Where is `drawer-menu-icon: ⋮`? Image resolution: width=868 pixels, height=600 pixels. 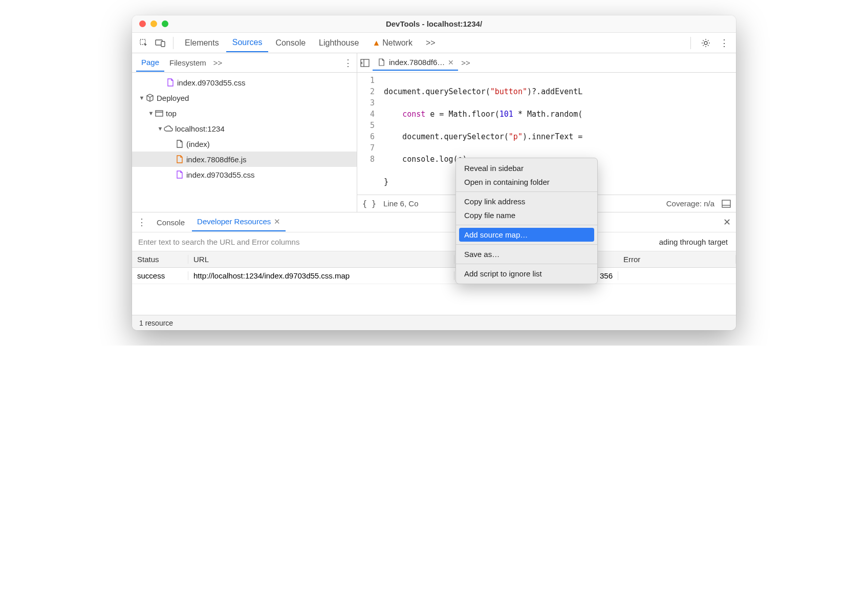 drawer-menu-icon: ⋮ is located at coordinates (142, 222).